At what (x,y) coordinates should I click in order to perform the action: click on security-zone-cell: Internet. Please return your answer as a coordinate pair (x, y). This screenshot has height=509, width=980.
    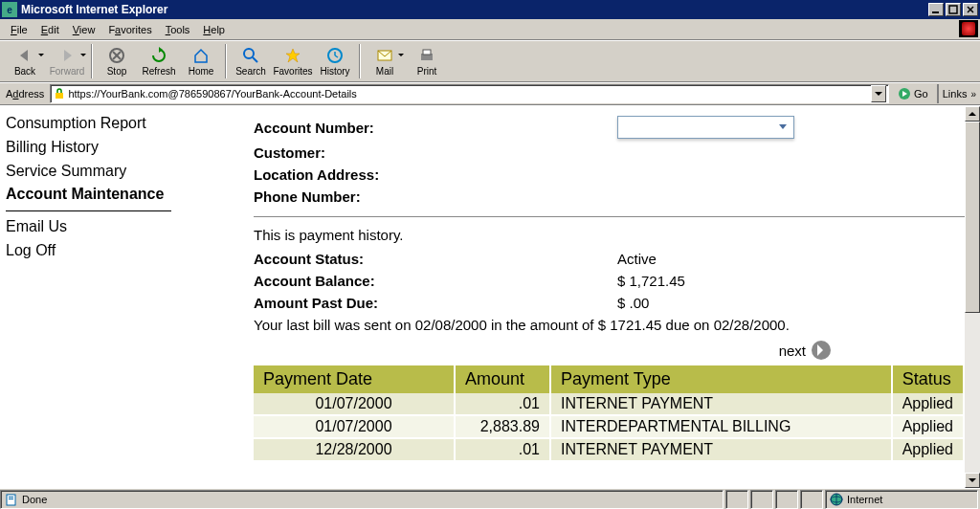
    Looking at the image, I should click on (902, 499).